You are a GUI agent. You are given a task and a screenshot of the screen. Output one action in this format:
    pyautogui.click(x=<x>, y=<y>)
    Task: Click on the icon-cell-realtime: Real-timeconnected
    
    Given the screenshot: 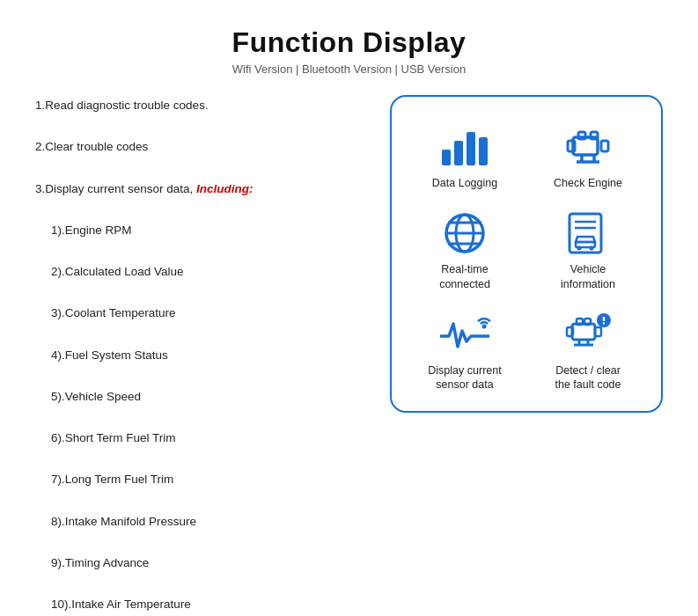 What is the action you would take?
    pyautogui.click(x=465, y=248)
    